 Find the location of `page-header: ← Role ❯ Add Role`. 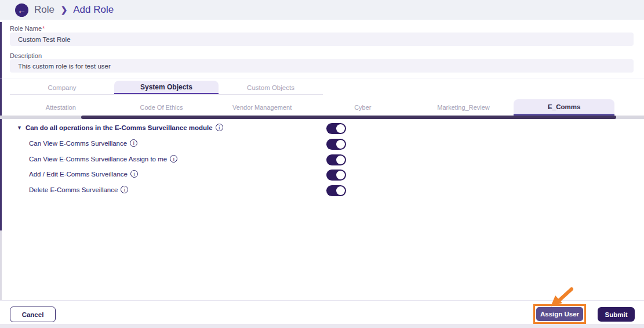

page-header: ← Role ❯ Add Role is located at coordinates (322, 10).